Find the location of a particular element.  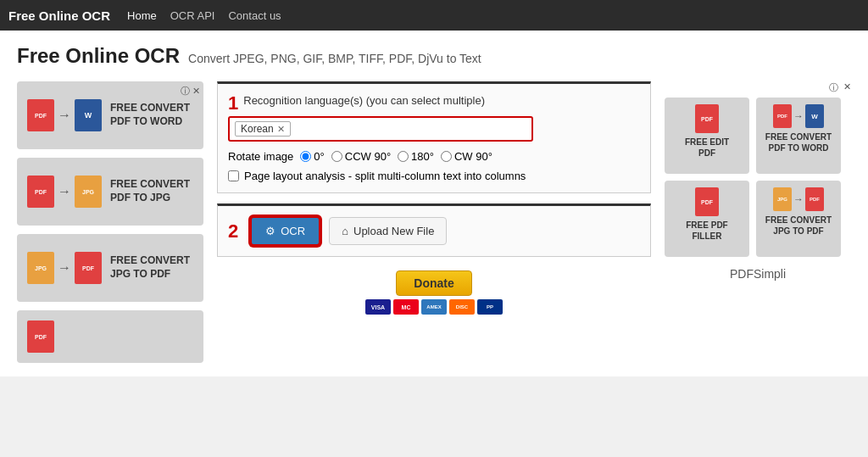

lang-label: Recognition language(s) (you can select … is located at coordinates (364, 100).